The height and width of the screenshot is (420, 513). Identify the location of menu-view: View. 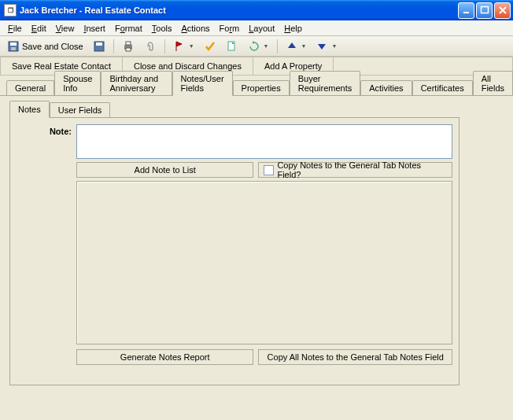
(65, 28).